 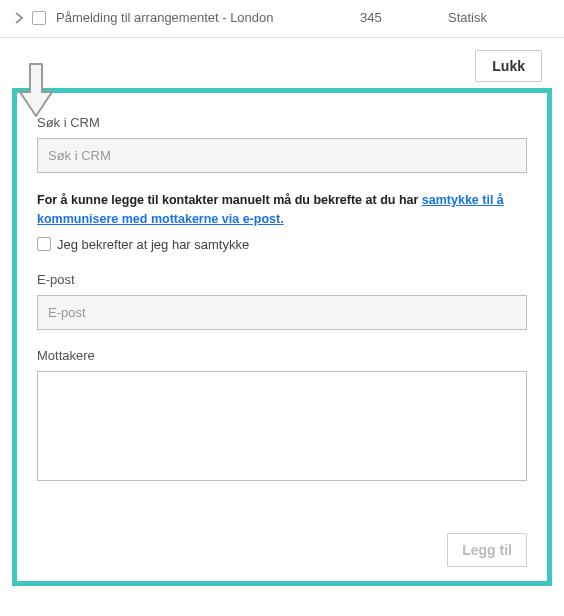 What do you see at coordinates (498, 18) in the screenshot?
I see `row-type: Statisk` at bounding box center [498, 18].